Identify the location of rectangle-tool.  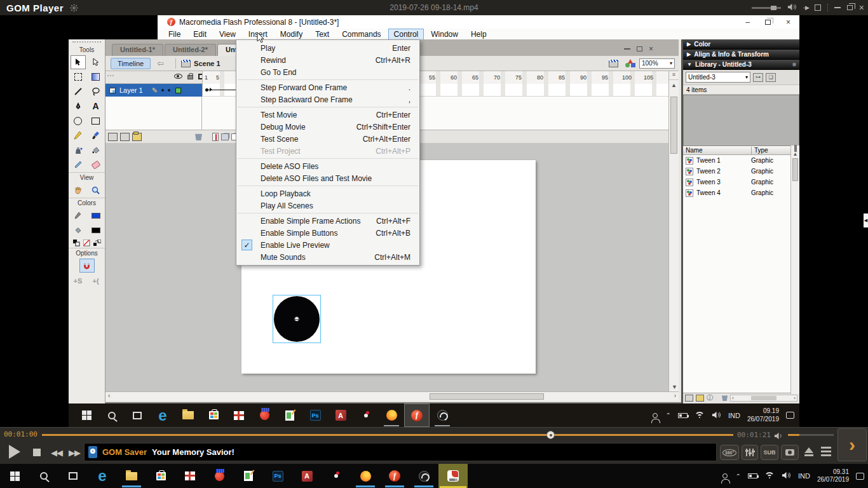
(96, 121).